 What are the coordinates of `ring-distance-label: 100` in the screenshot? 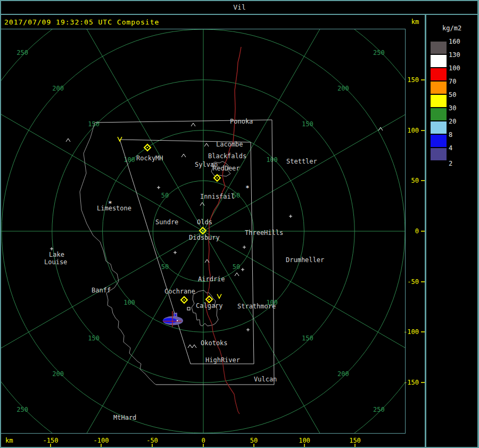 It's located at (272, 160).